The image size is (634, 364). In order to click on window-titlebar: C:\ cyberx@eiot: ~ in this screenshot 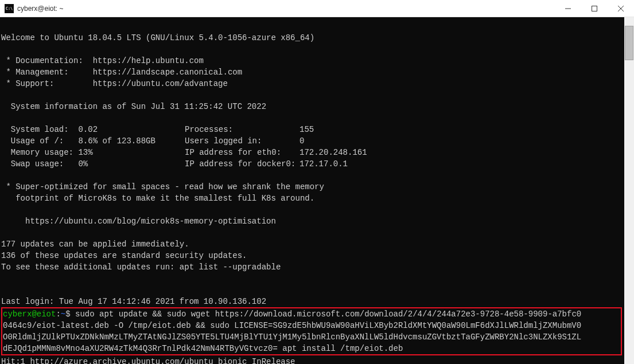, I will do `click(317, 9)`.